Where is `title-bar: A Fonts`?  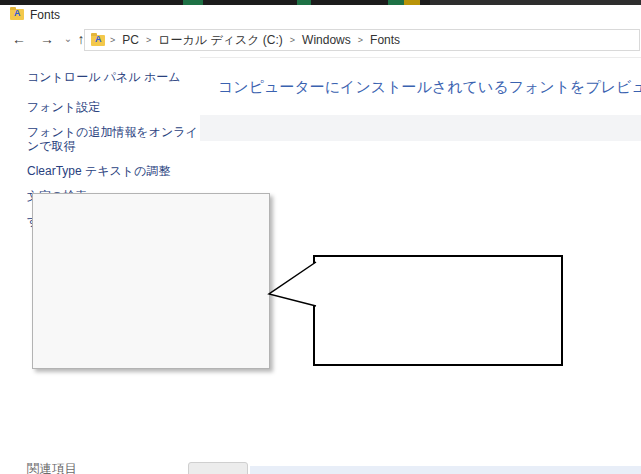
title-bar: A Fonts is located at coordinates (320, 14).